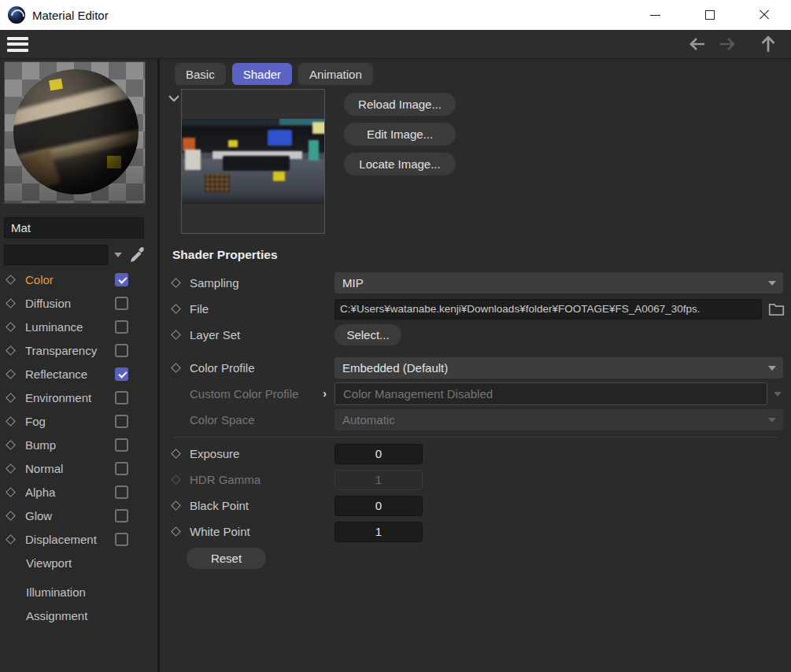 The width and height of the screenshot is (791, 672). What do you see at coordinates (253, 161) in the screenshot?
I see `texture-preview` at bounding box center [253, 161].